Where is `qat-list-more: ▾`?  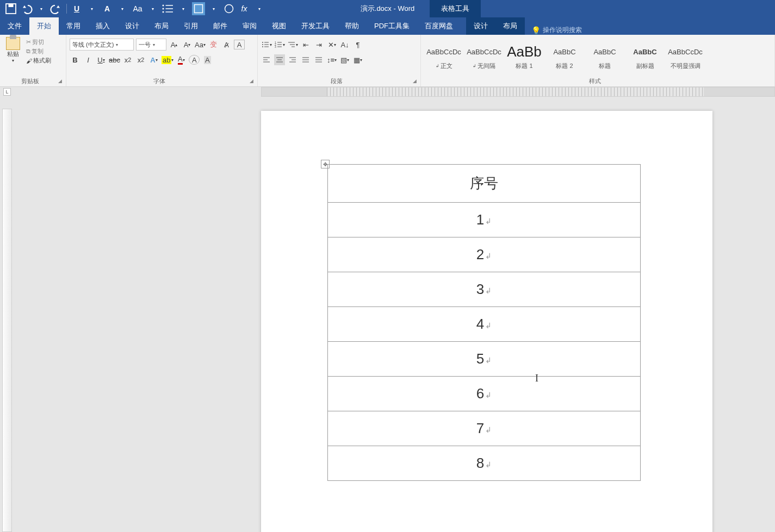 qat-list-more: ▾ is located at coordinates (183, 9).